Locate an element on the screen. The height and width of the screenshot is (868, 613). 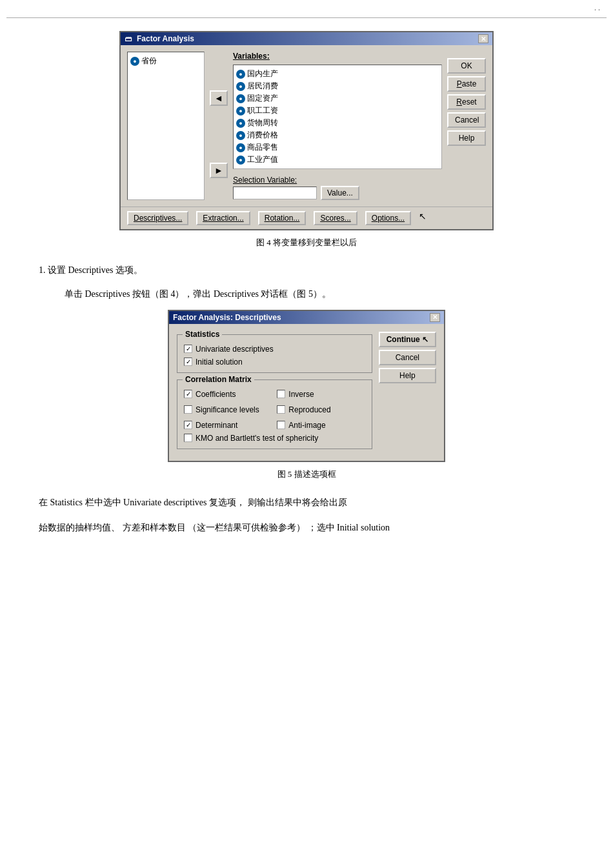
list-item: ●消费价格 is located at coordinates (337, 136).